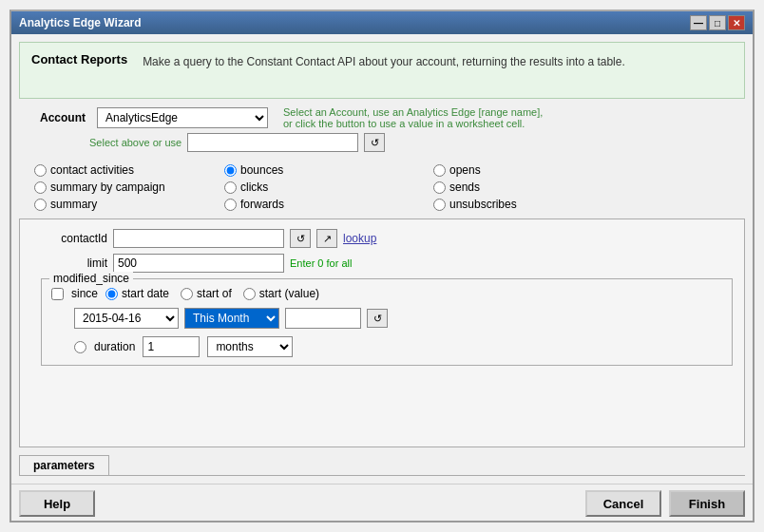 The image size is (764, 532). Describe the element at coordinates (114, 347) in the screenshot. I see `duration-label: duration` at that location.